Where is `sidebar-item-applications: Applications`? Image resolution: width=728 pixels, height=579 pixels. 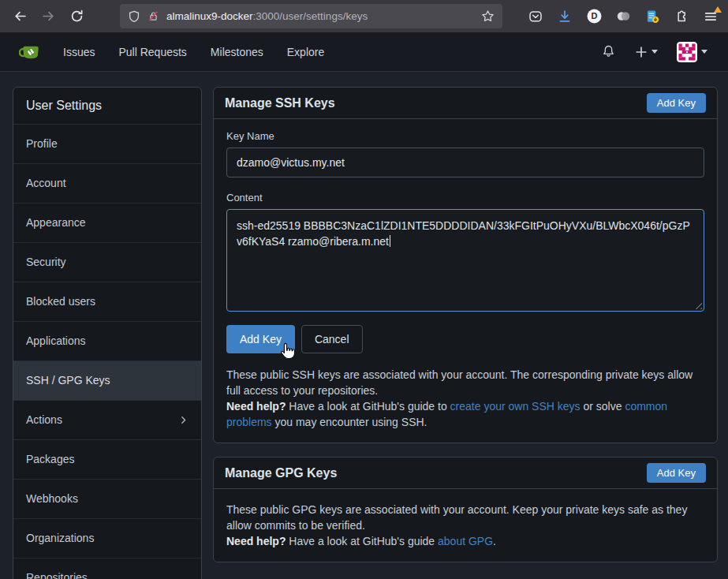 sidebar-item-applications: Applications is located at coordinates (107, 341).